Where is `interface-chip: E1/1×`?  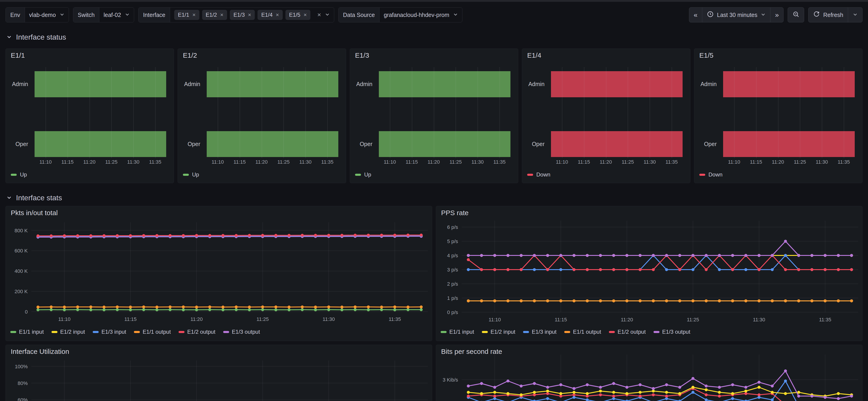
interface-chip: E1/1× is located at coordinates (187, 15).